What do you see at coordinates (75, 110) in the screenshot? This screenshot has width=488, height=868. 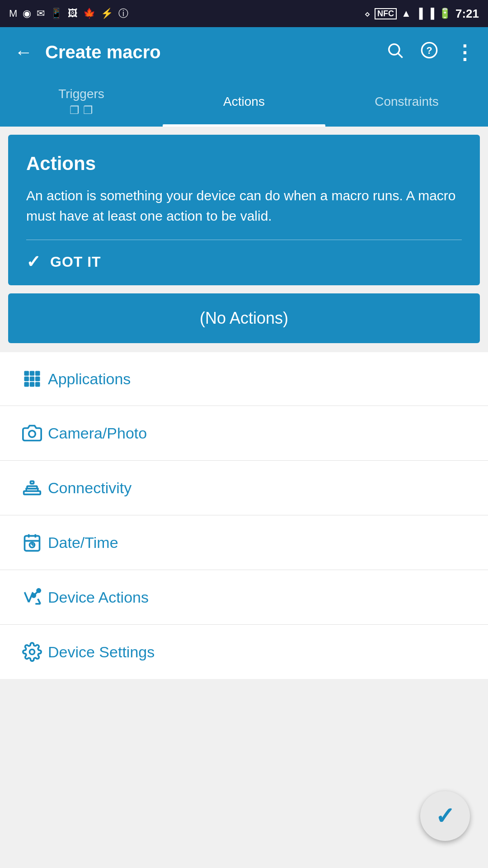 I see `trigger-icon-1: ❐` at bounding box center [75, 110].